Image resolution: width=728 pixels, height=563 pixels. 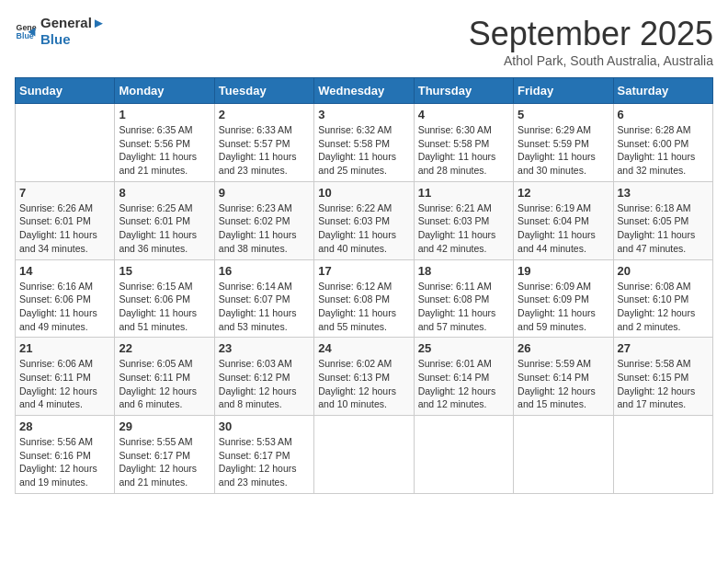 I want to click on calendar-cell: 13Sunrise: 6:18 AMSunset: 6:05 PMDayligh…, so click(x=663, y=221).